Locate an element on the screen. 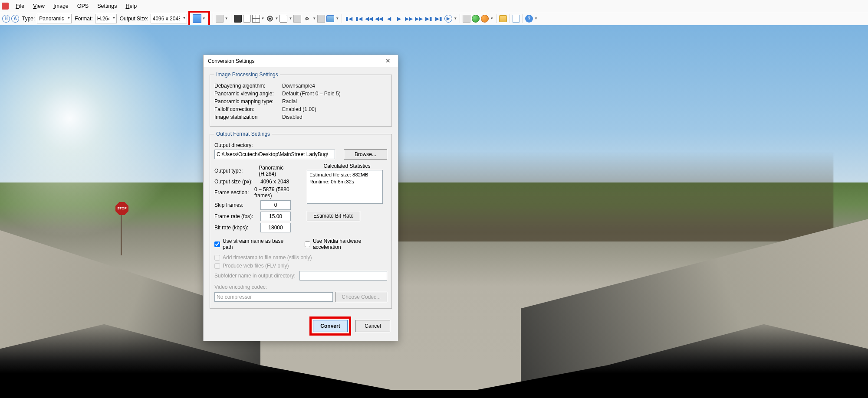 This screenshot has width=868, height=398. chk-streamname: Use stream name as base path is located at coordinates (253, 244).